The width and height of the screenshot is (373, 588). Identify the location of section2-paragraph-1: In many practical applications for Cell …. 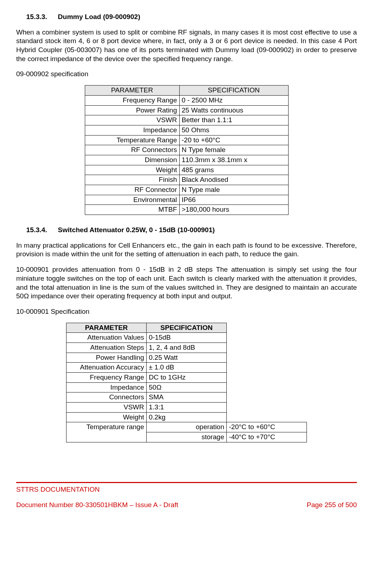
(186, 250).